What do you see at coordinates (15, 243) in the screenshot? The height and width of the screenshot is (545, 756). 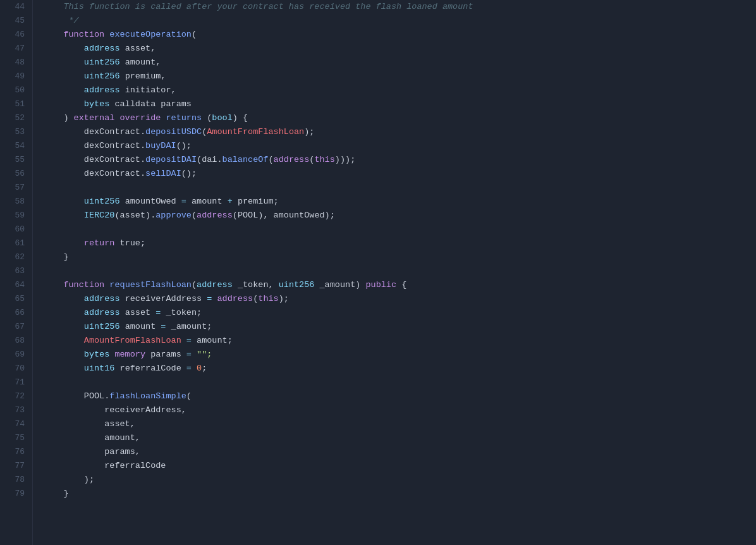 I see `line-number: 61` at bounding box center [15, 243].